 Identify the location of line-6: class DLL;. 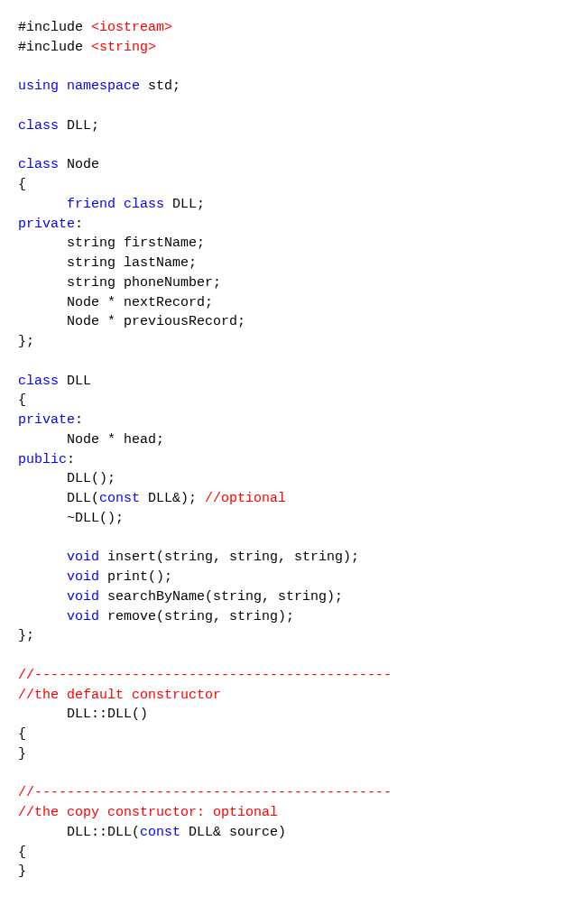
(59, 126).